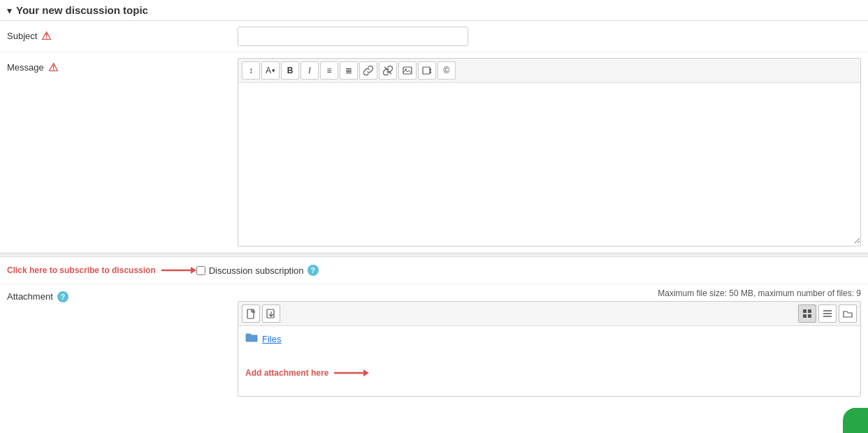 This screenshot has width=868, height=433. What do you see at coordinates (549, 293) in the screenshot?
I see `attachment-info-text: Maximum file size: 50 MB, maximum number…` at bounding box center [549, 293].